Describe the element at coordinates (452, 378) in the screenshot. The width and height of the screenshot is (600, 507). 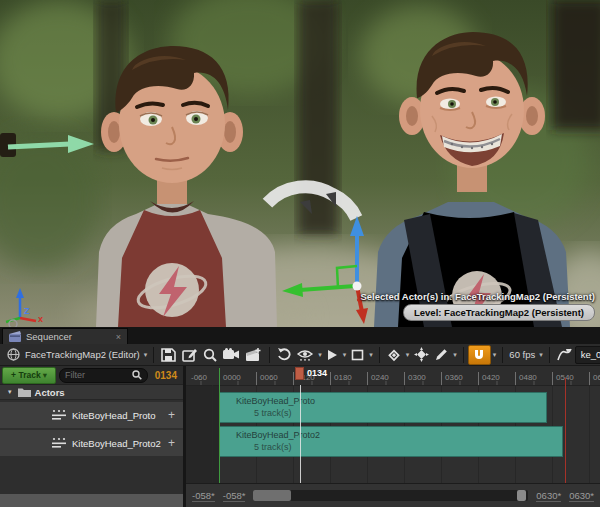
I see `ruler-tick: 0360` at that location.